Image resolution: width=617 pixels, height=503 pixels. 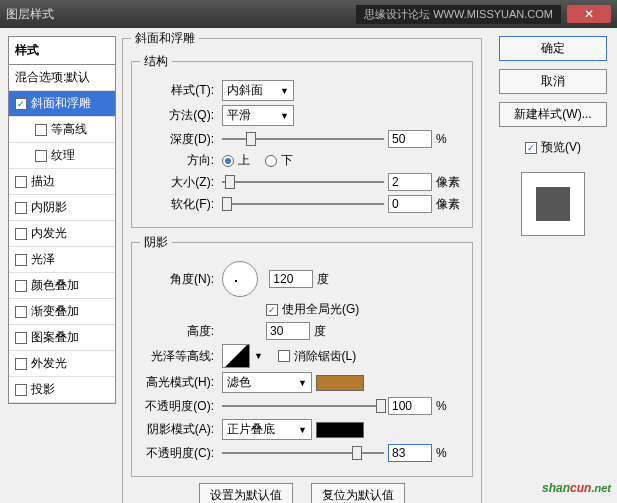 I want to click on set-default-button: 设置为默认值, so click(x=246, y=493).